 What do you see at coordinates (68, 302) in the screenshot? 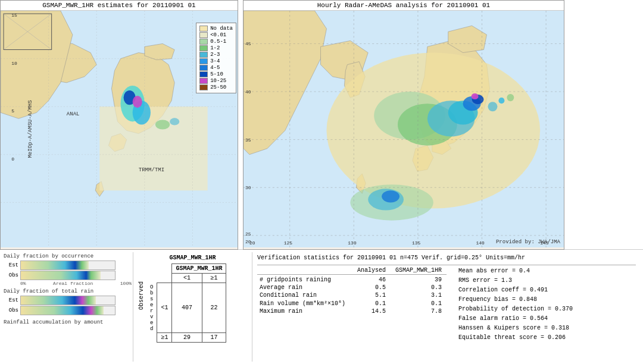
I see `chart-section-2: Daily fraction of total rain Est Obs` at bounding box center [68, 302].